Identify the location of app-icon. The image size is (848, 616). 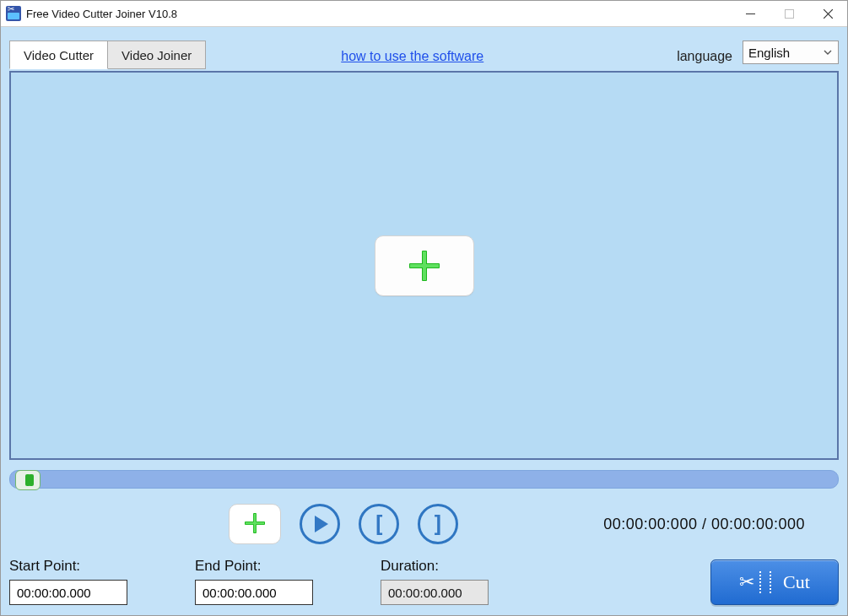
(14, 14).